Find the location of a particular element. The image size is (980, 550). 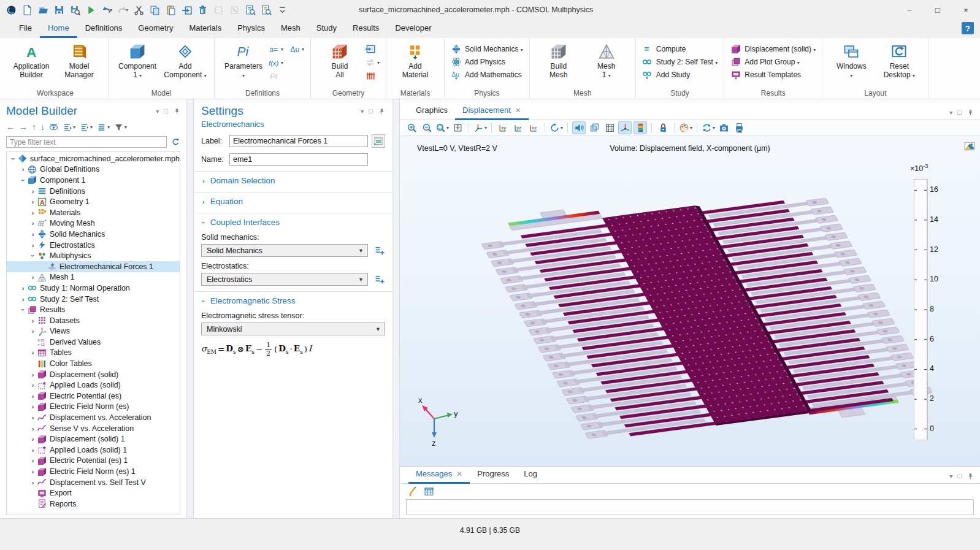

maximize-button: □ is located at coordinates (938, 10).